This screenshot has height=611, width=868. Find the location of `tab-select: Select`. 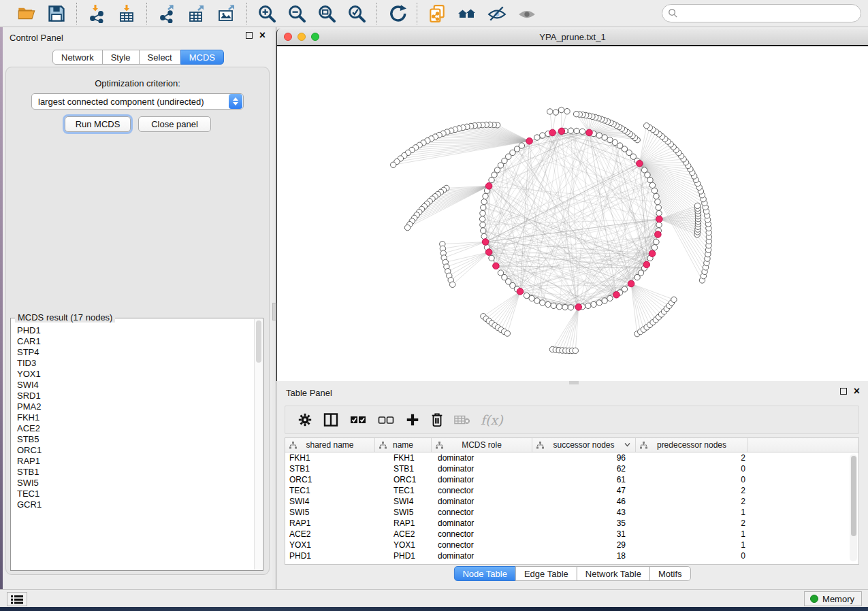

tab-select: Select is located at coordinates (160, 57).